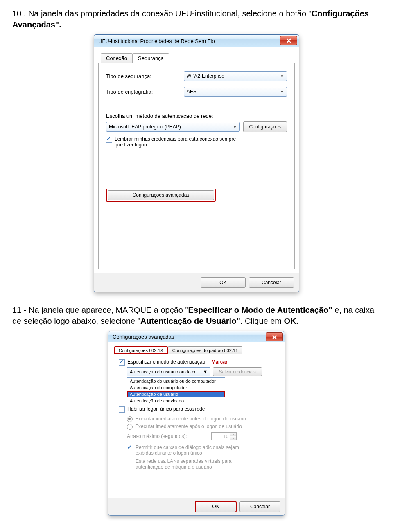  Describe the element at coordinates (130, 427) in the screenshot. I see `radio-after-logon` at that location.